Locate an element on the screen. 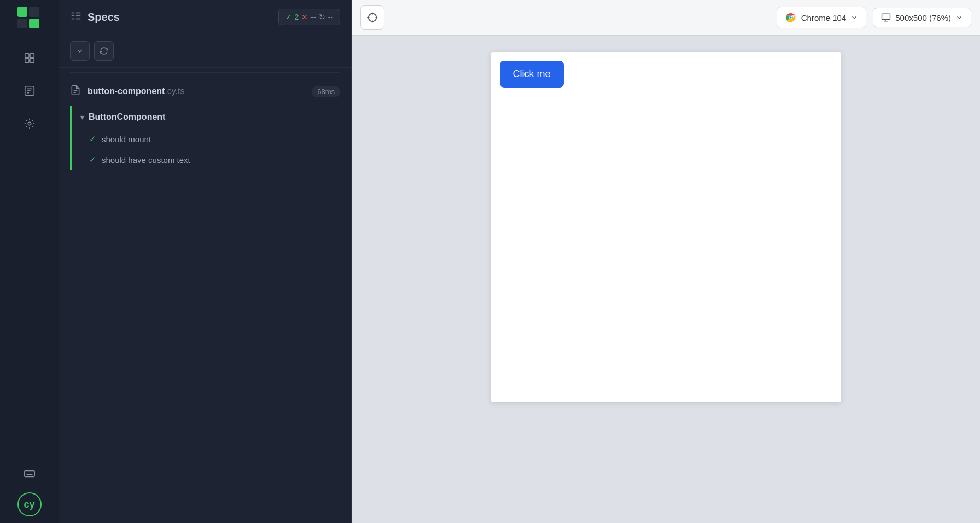 The height and width of the screenshot is (523, 980). cy-badge-text: cy is located at coordinates (29, 504).